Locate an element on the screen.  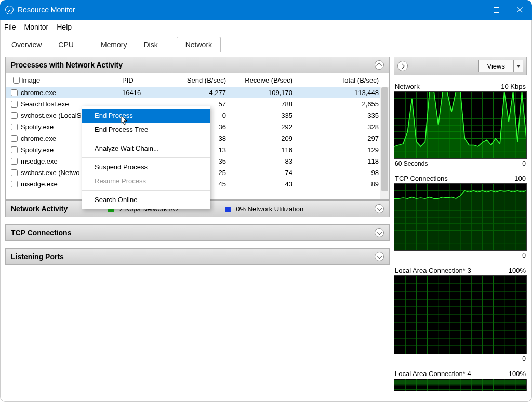
scrollbar is located at coordinates (384, 143).